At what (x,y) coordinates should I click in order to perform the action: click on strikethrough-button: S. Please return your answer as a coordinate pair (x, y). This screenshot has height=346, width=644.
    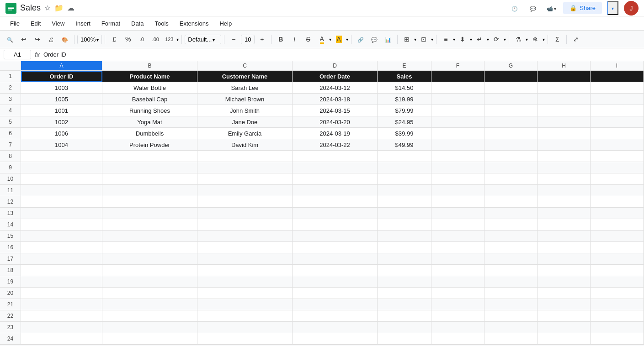
    Looking at the image, I should click on (308, 39).